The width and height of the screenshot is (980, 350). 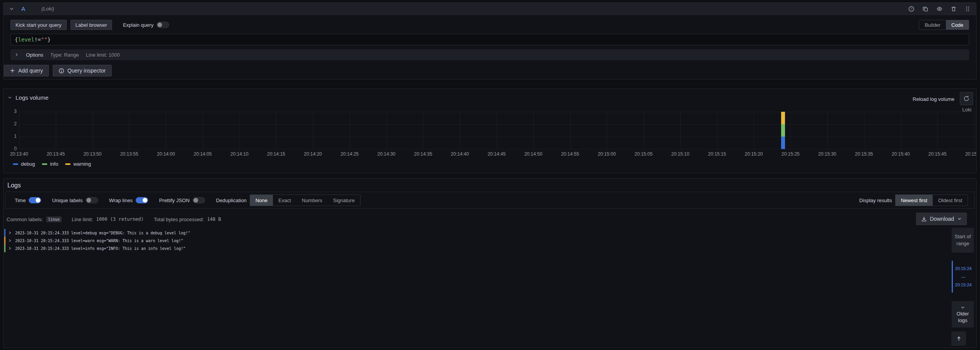 What do you see at coordinates (350, 154) in the screenshot?
I see `x-axis-label: 20:14:25` at bounding box center [350, 154].